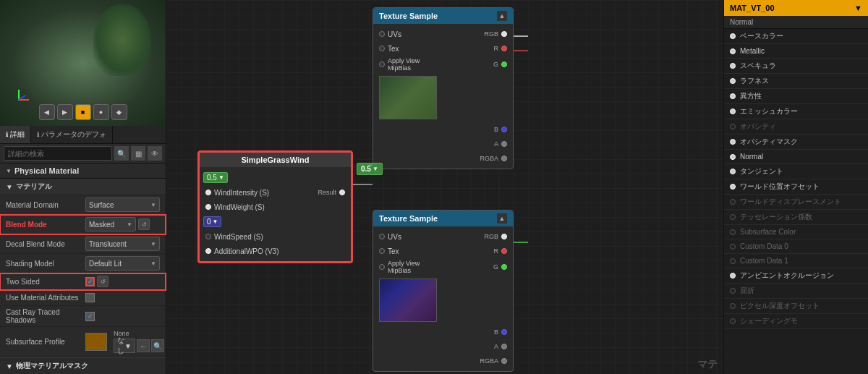 Image resolution: width=868 pixels, height=374 pixels. Describe the element at coordinates (96, 341) in the screenshot. I see `subsurface-color-swatch` at that location.